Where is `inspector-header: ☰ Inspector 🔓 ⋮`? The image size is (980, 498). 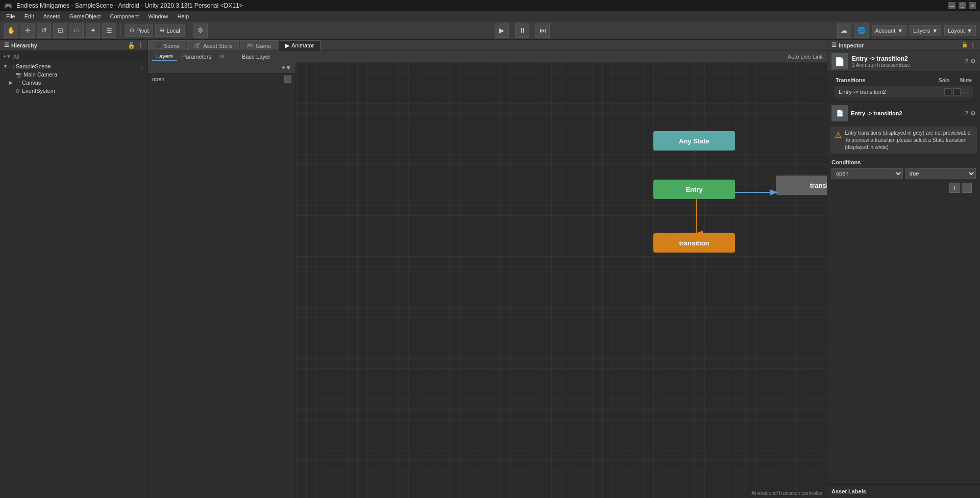
inspector-header: ☰ Inspector 🔓 ⋮ is located at coordinates (903, 45).